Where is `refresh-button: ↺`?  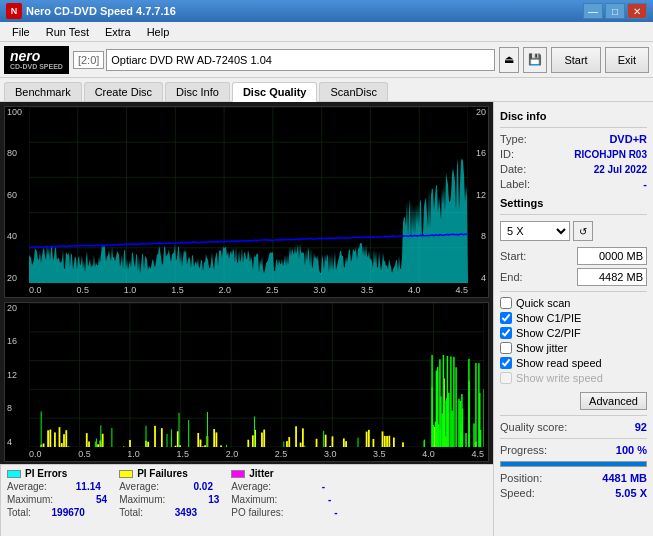
refresh-button: ↺ is located at coordinates (583, 231).